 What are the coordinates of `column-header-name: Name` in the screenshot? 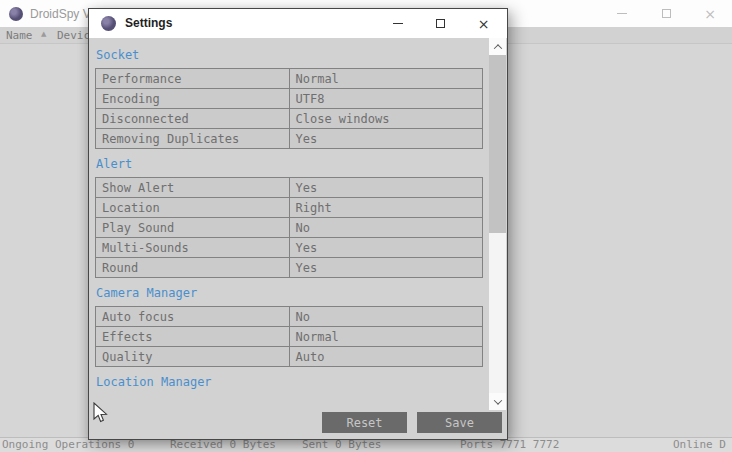 It's located at (20, 36).